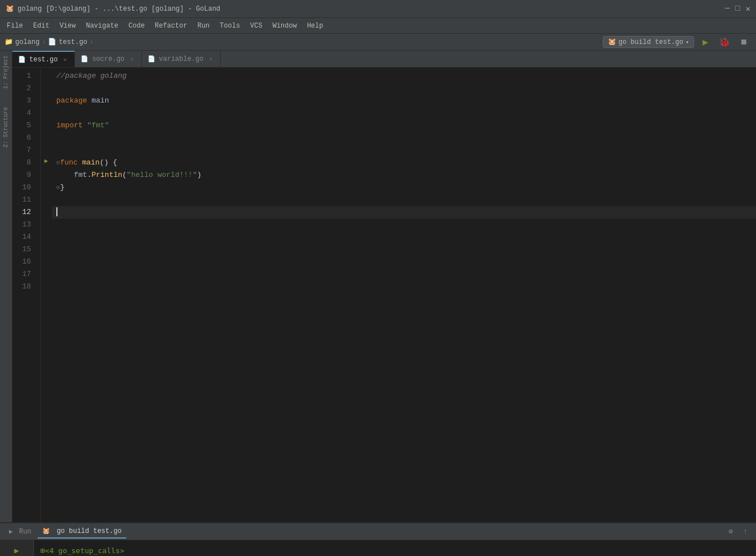 The image size is (756, 556). I want to click on menu-vcs: VCS, so click(256, 26).